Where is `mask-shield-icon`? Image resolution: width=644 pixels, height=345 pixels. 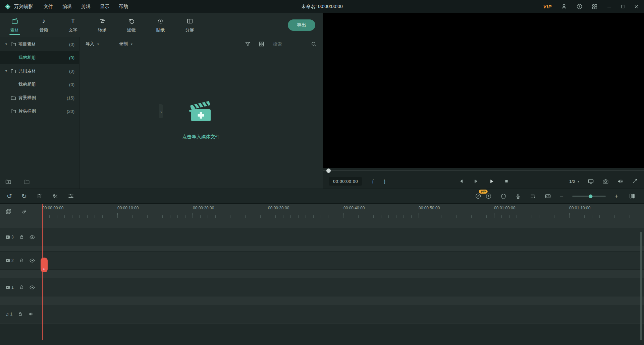 mask-shield-icon is located at coordinates (503, 196).